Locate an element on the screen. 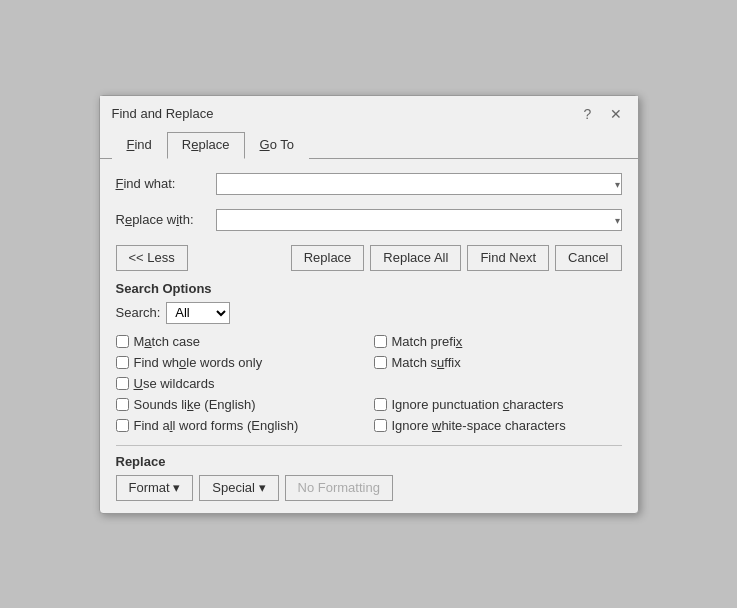  title-bar: Find and Replace ? ✕ is located at coordinates (369, 110).